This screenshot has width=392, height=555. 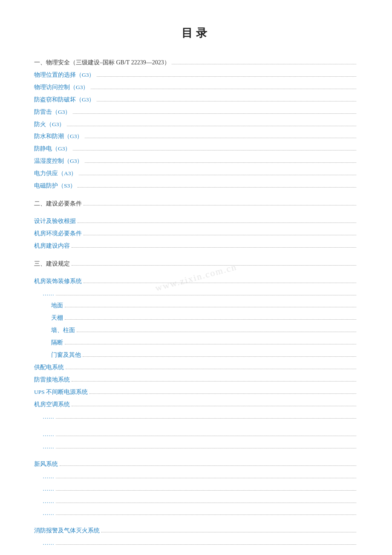 I want to click on list-item: 机房空调系统, so click(x=196, y=405).